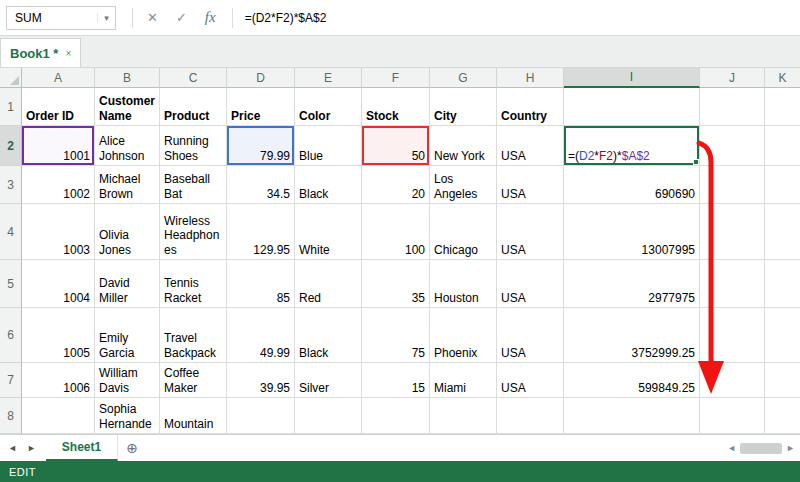 The image size is (800, 482). Describe the element at coordinates (128, 380) in the screenshot. I see `cell-B7: William Davis` at that location.